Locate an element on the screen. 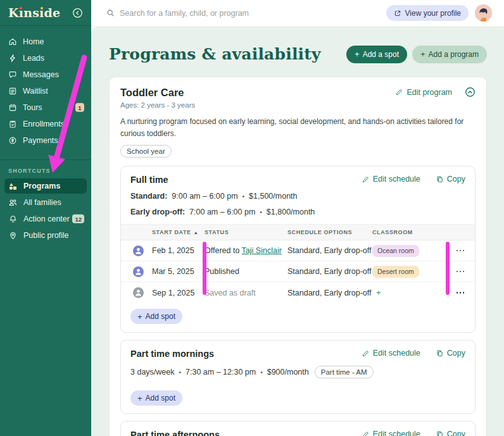 Image resolution: width=504 pixels, height=436 pixels. sidebar-nav: Home Leads Messages Waitlist Tours 1 is located at coordinates (46, 87).